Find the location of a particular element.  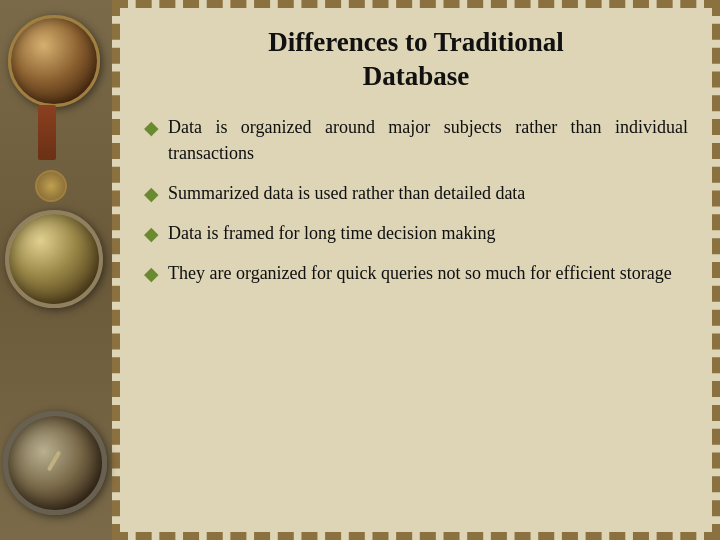

bullet-item-4: ◆ They are organized for quick queries n… is located at coordinates (416, 273).